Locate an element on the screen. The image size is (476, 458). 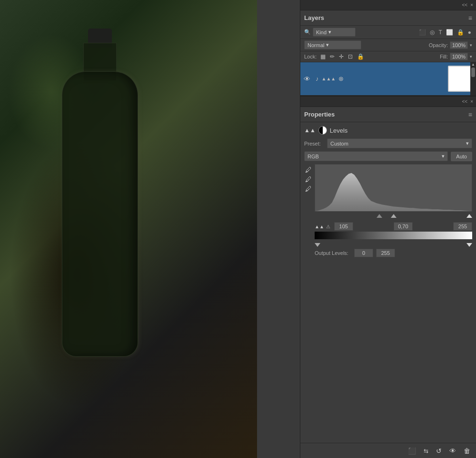
scroll-thumb is located at coordinates (473, 72).